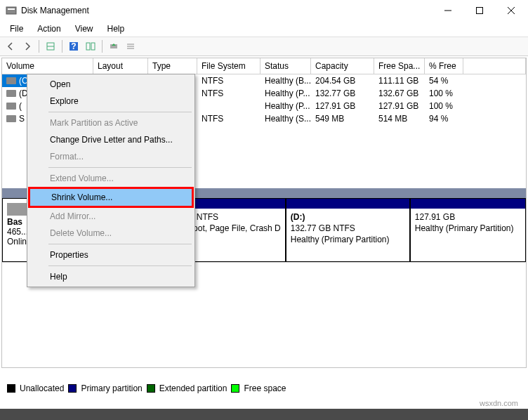  Describe the element at coordinates (286, 66) in the screenshot. I see `col-status: Status` at that location.